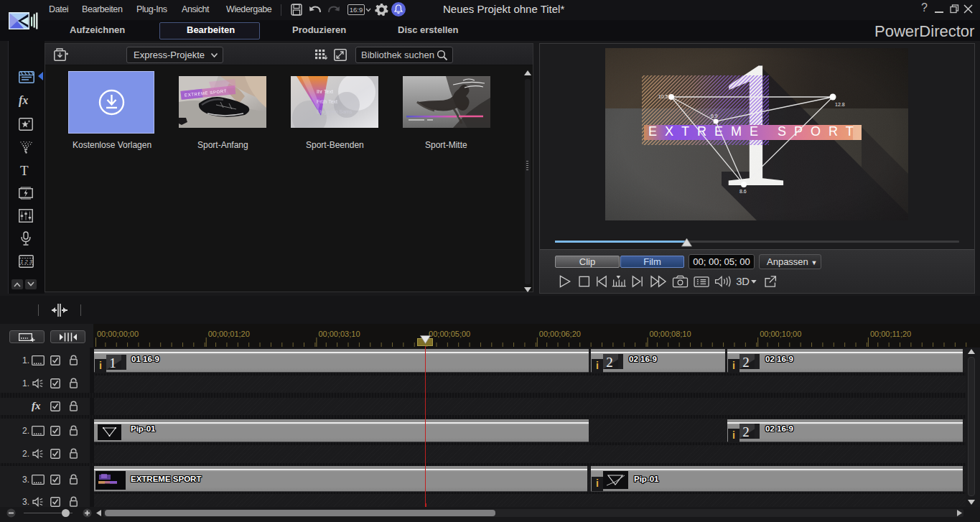 The image size is (980, 522). Describe the element at coordinates (113, 363) in the screenshot. I see `svg-text: 1` at that location.